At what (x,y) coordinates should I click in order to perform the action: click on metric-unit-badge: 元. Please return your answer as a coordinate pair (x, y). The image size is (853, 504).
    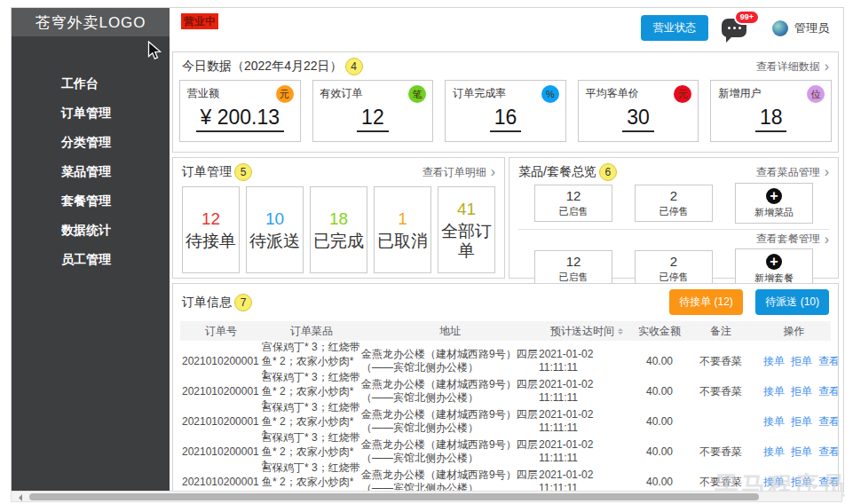
    Looking at the image, I should click on (285, 94).